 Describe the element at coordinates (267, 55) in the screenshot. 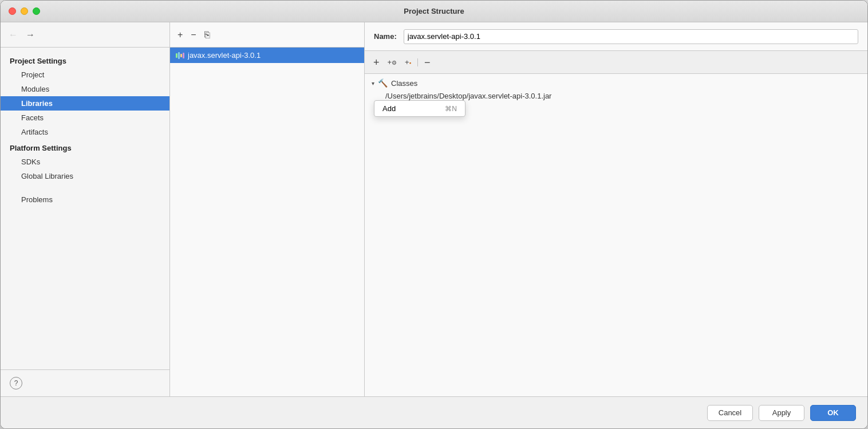

I see `library-item: javax.servlet-api-3.0.1` at that location.